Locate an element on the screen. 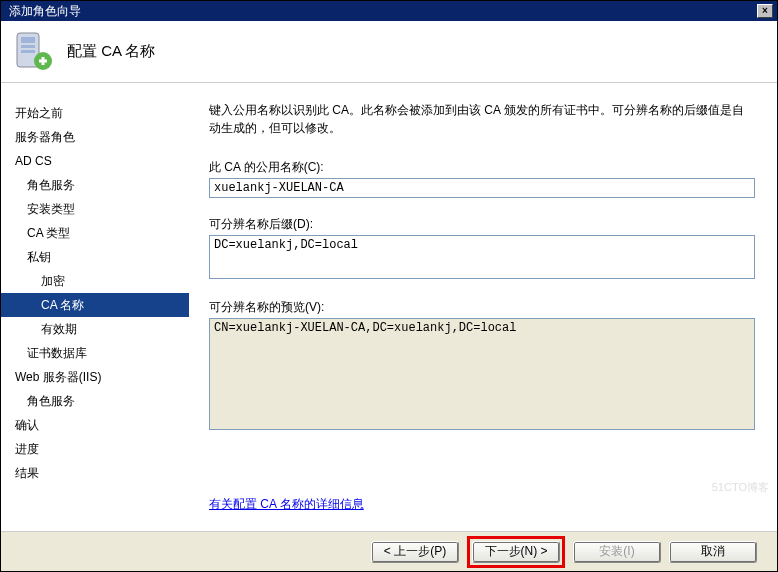  sidebar-item-13: 确认 is located at coordinates (95, 425).